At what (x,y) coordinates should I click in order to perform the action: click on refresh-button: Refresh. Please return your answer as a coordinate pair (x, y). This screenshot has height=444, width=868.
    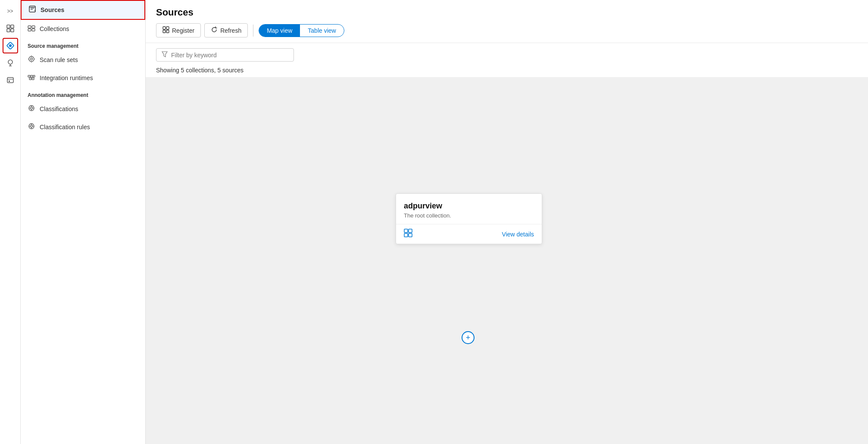
    Looking at the image, I should click on (226, 30).